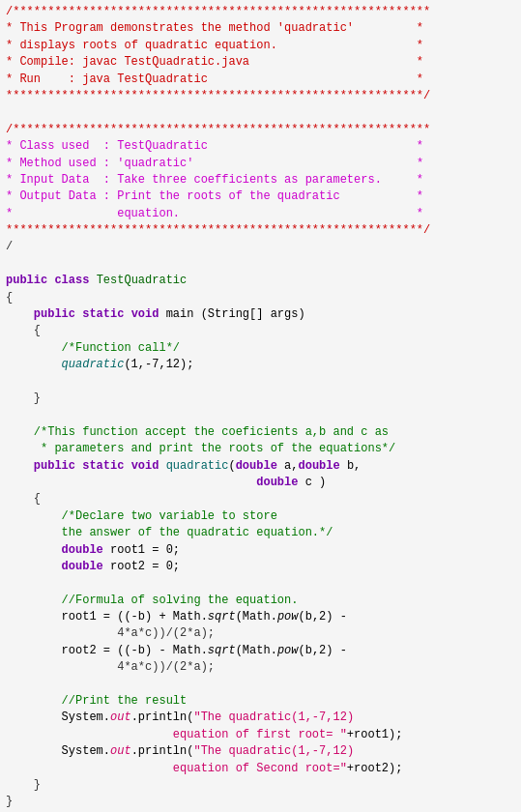  What do you see at coordinates (261, 164) in the screenshot?
I see `line-10: * Method used : 'quadratic' *` at bounding box center [261, 164].